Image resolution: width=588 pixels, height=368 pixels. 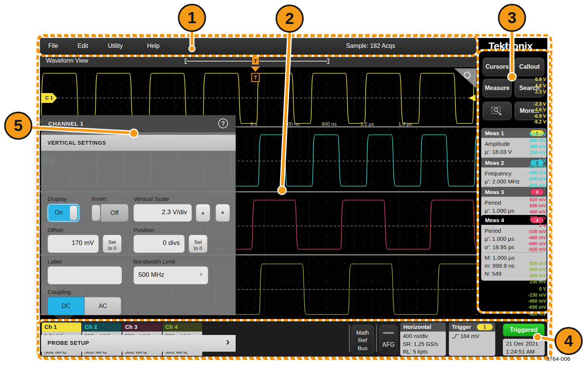 I want to click on horizontal-values: 400 ns/div SR: 1.25 GS/s RL: 5 kpts, so click(x=423, y=344).